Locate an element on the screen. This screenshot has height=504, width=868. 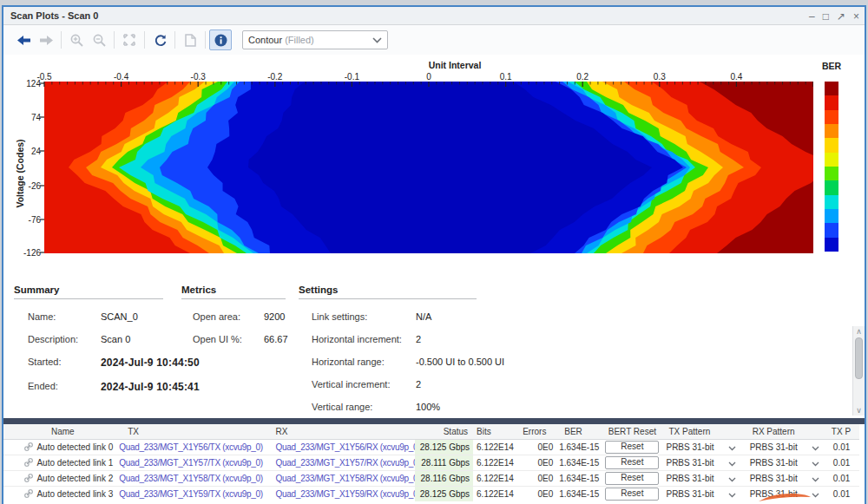
back-button is located at coordinates (23, 40).